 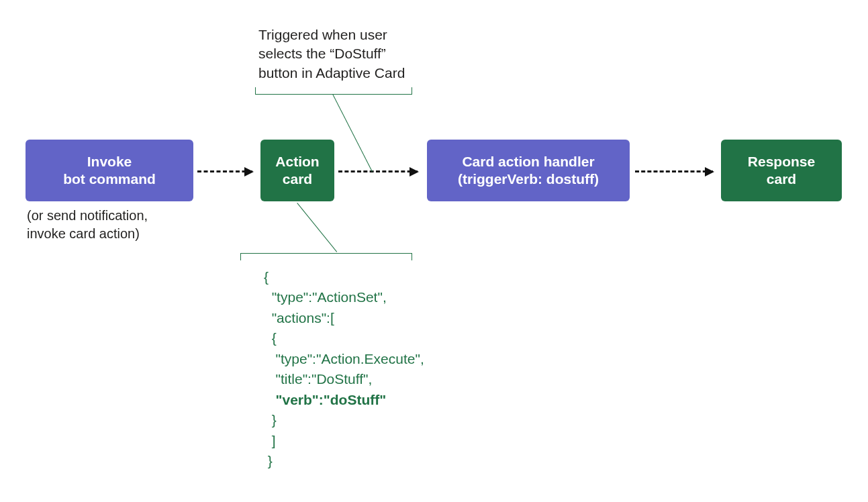 What do you see at coordinates (297, 170) in the screenshot?
I see `node-action-card: Actioncard` at bounding box center [297, 170].